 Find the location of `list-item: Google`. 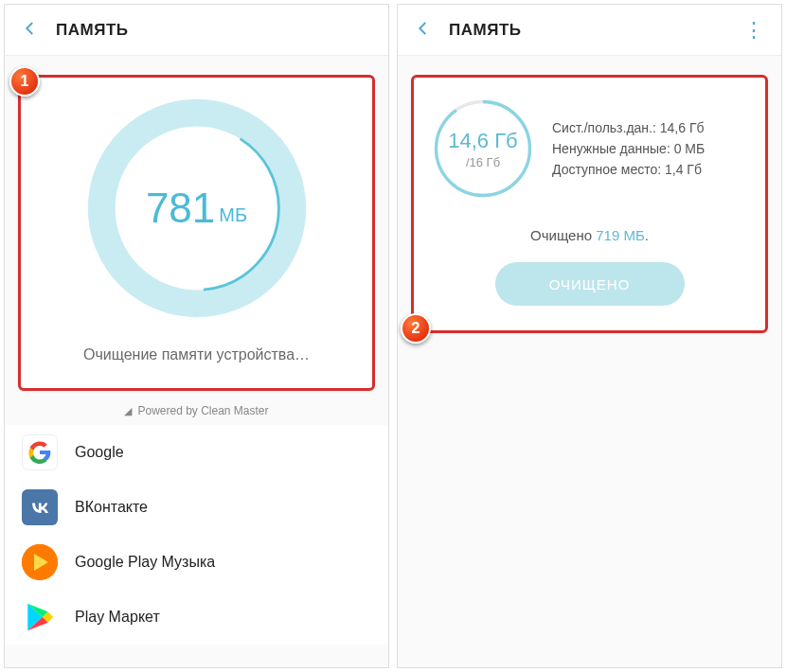

list-item: Google is located at coordinates (197, 452).